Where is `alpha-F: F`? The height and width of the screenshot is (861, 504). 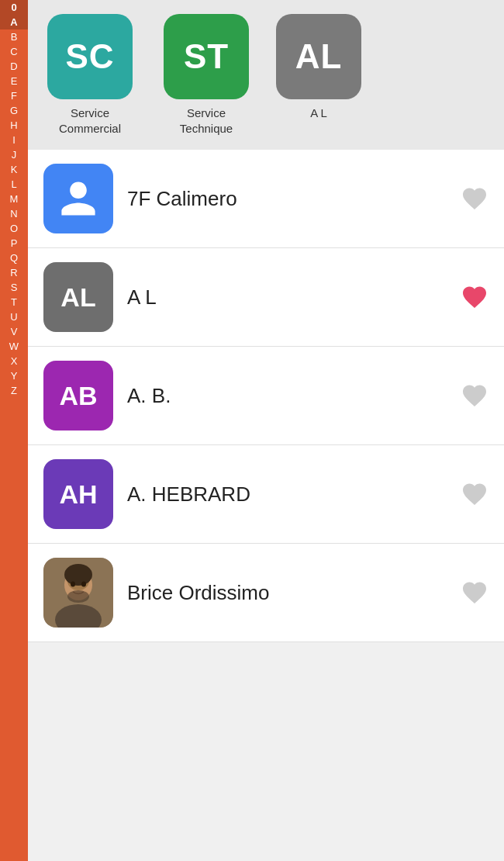
alpha-F: F is located at coordinates (14, 96).